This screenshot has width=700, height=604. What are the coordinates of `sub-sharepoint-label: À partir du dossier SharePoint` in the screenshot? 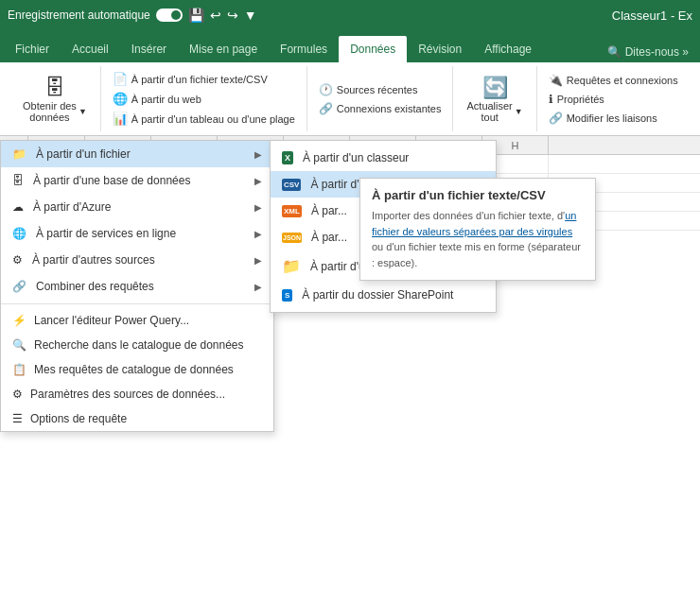 It's located at (377, 295).